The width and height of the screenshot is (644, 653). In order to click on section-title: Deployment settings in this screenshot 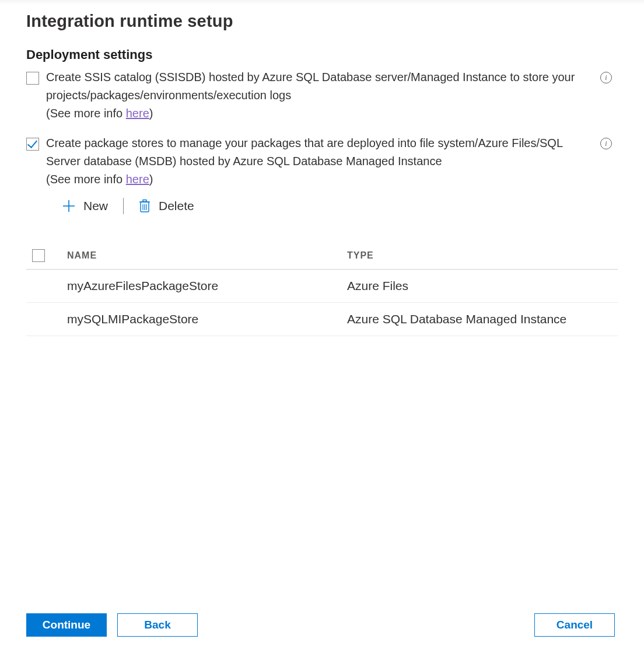, I will do `click(322, 55)`.